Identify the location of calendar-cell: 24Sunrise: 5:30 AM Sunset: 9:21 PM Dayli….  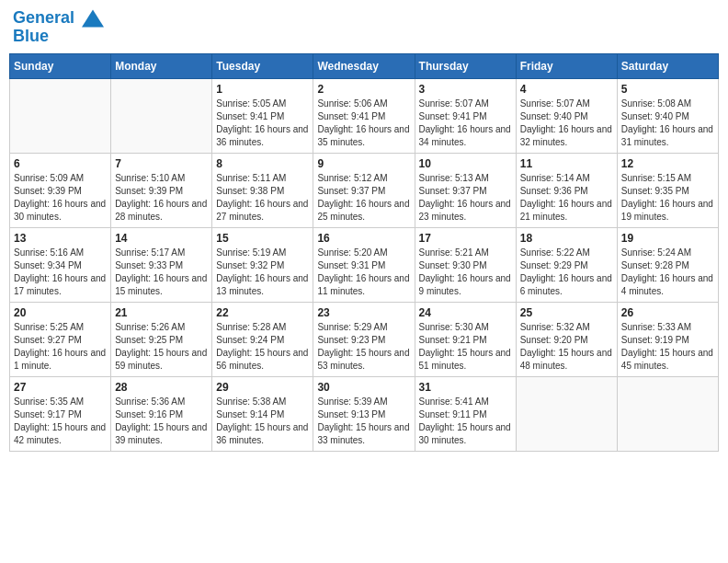
(465, 340).